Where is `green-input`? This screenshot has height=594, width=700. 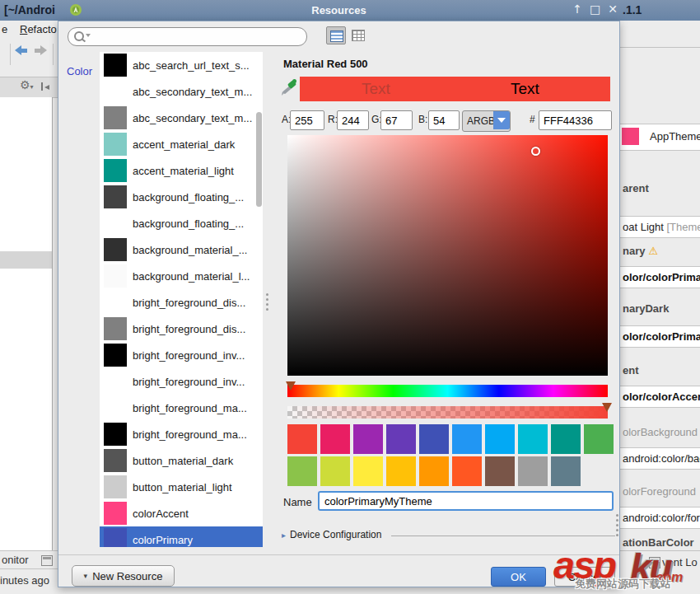
green-input is located at coordinates (397, 120).